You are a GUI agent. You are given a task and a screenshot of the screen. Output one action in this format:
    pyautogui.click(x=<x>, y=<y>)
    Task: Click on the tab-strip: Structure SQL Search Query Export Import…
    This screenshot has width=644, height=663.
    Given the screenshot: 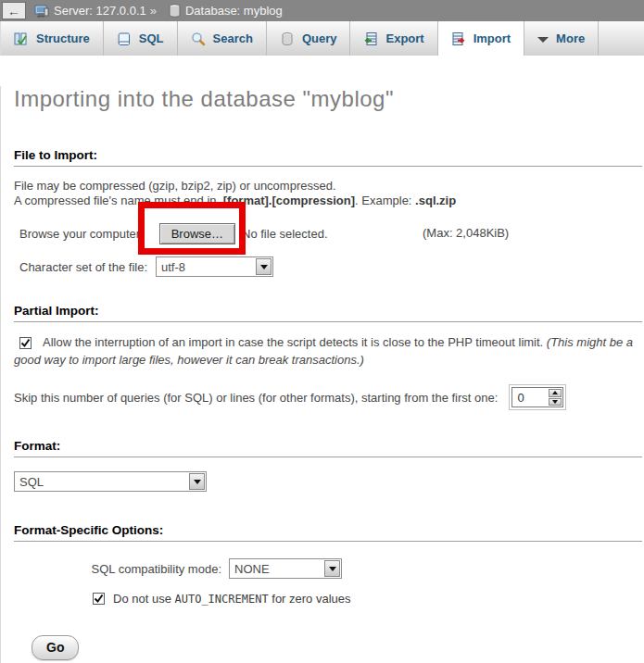 What is the action you would take?
    pyautogui.click(x=322, y=39)
    